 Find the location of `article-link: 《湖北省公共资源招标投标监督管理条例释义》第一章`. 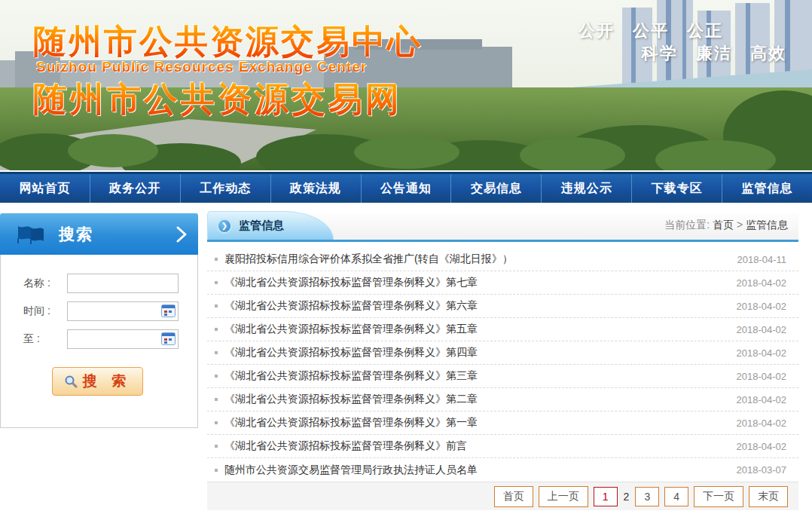

article-link: 《湖北省公共资源招标投标监督管理条例释义》第一章 is located at coordinates (476, 423).